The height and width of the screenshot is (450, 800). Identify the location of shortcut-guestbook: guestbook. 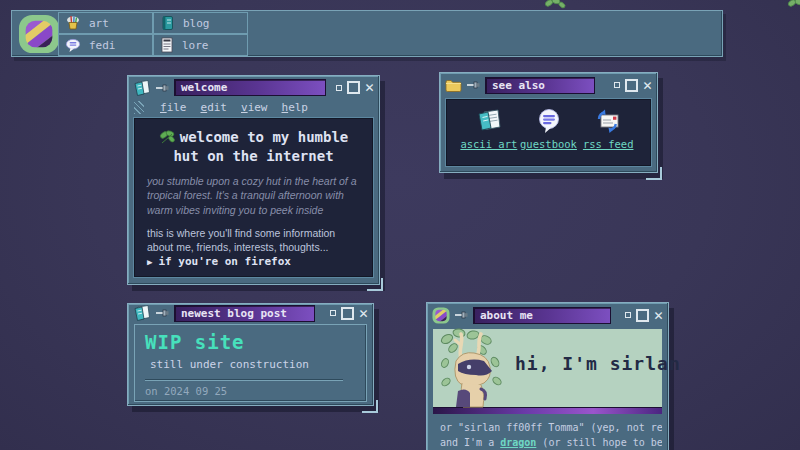
(549, 134).